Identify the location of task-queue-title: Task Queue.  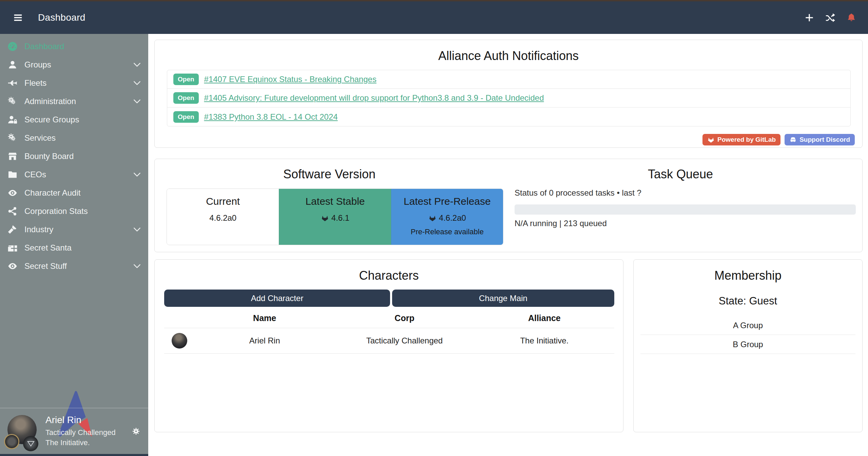
(680, 174).